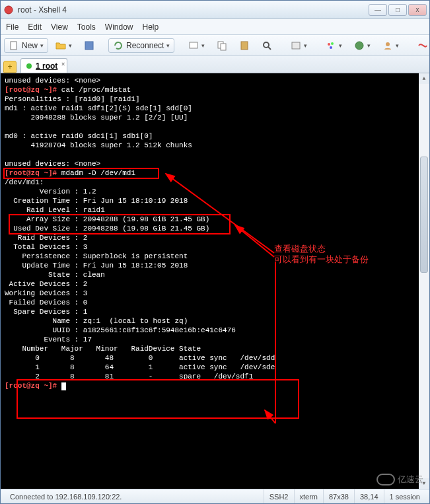 The height and width of the screenshot is (504, 430). What do you see at coordinates (215, 201) in the screenshot?
I see `term-line: Creation Time : Fri Jun 15 18:10:19 2018` at bounding box center [215, 201].